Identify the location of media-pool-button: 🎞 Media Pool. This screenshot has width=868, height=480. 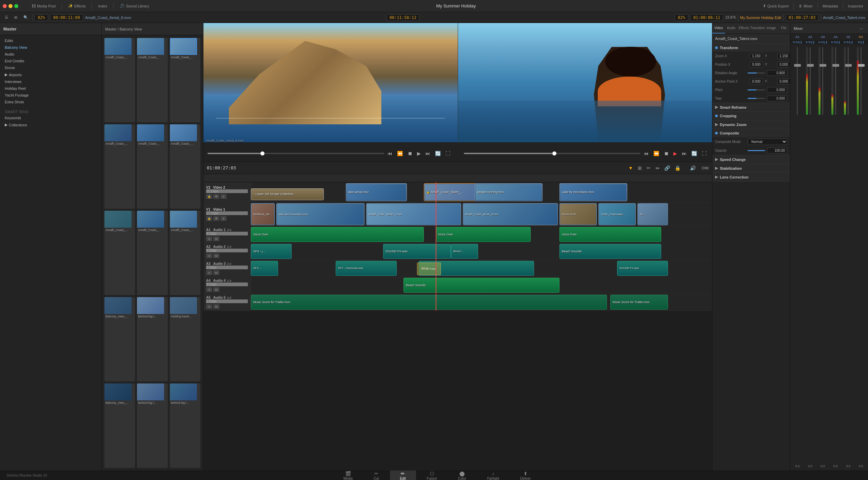
(44, 6).